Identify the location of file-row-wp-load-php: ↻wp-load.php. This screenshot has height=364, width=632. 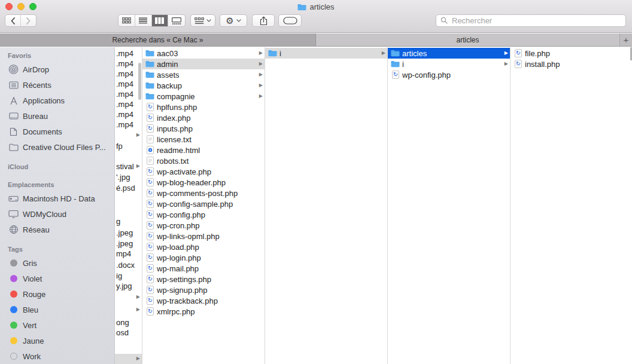
(203, 247).